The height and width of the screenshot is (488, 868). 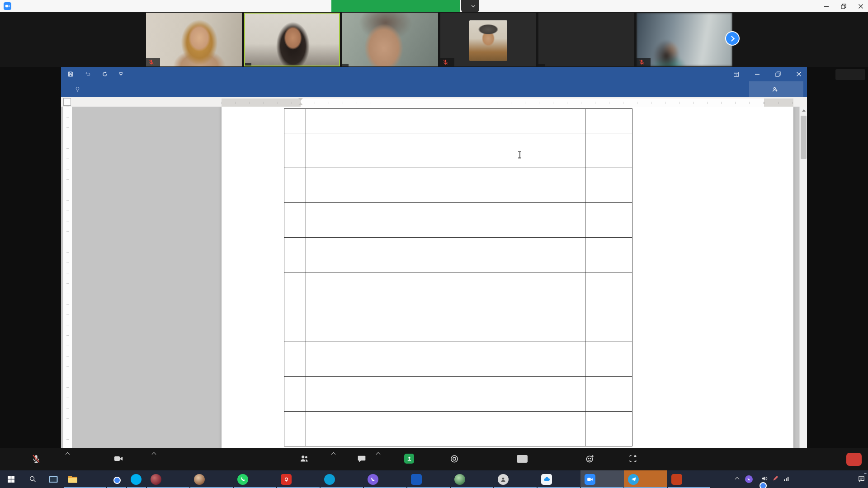 What do you see at coordinates (105, 74) in the screenshot?
I see `repeat-icon` at bounding box center [105, 74].